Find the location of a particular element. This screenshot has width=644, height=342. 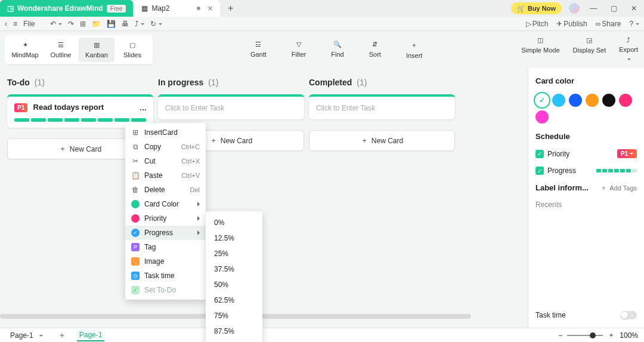

document-tab: ▦ Map2 × is located at coordinates (177, 8).